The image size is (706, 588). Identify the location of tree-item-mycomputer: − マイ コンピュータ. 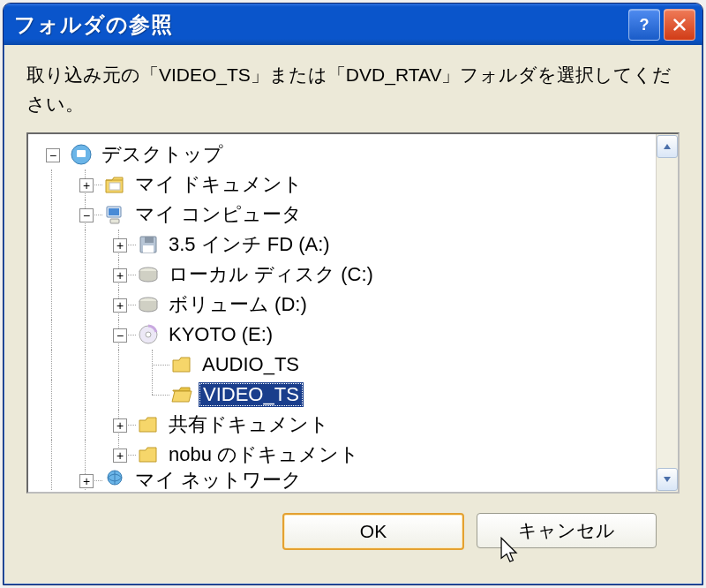
(355, 215).